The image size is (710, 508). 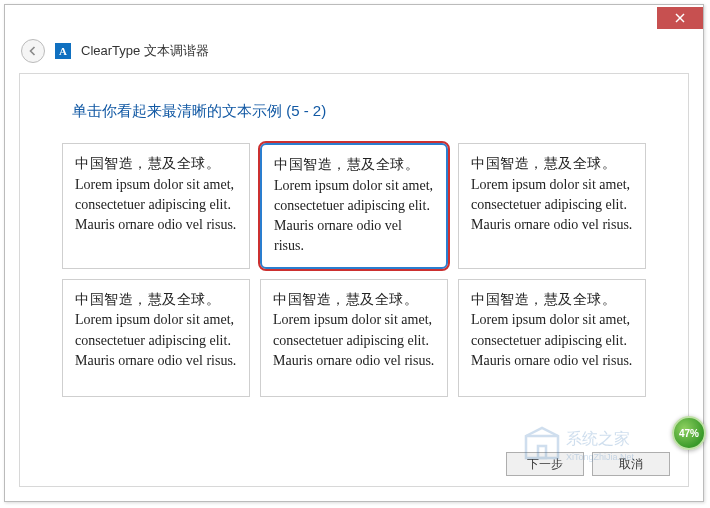 I want to click on text-sample-5: 中国智造，慧及全球。 Lorem ipsum dolor sit amet, c…, so click(x=354, y=338).